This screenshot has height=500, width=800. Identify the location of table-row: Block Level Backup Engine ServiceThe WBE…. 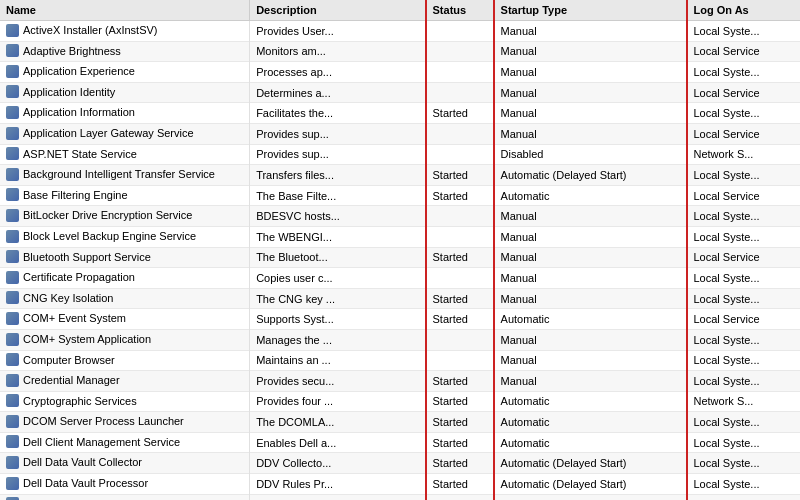
(400, 236).